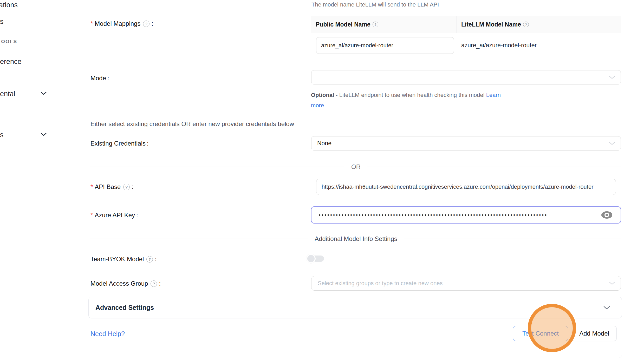 The image size is (644, 360). I want to click on sidebar-item-truncated-5: s, so click(2, 135).